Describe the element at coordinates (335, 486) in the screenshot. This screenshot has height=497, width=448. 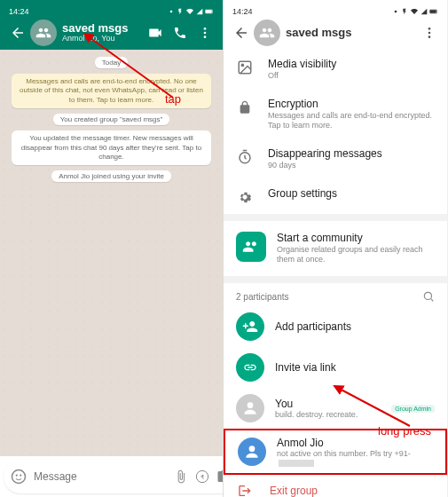
I see `exit-group-row: Exit group` at that location.